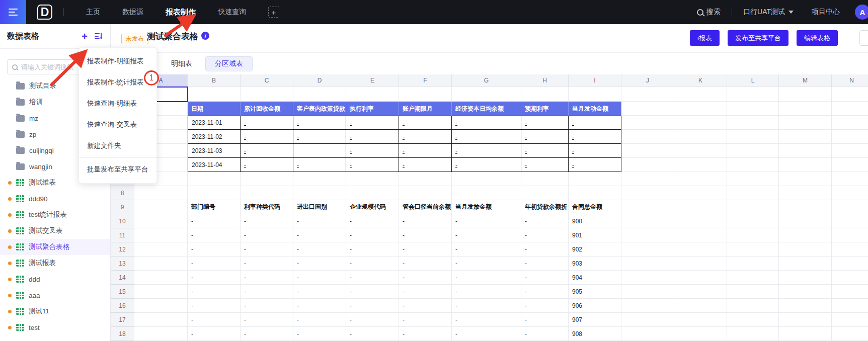 This screenshot has width=868, height=341. I want to click on cell-H2: 预期利率, so click(545, 109).